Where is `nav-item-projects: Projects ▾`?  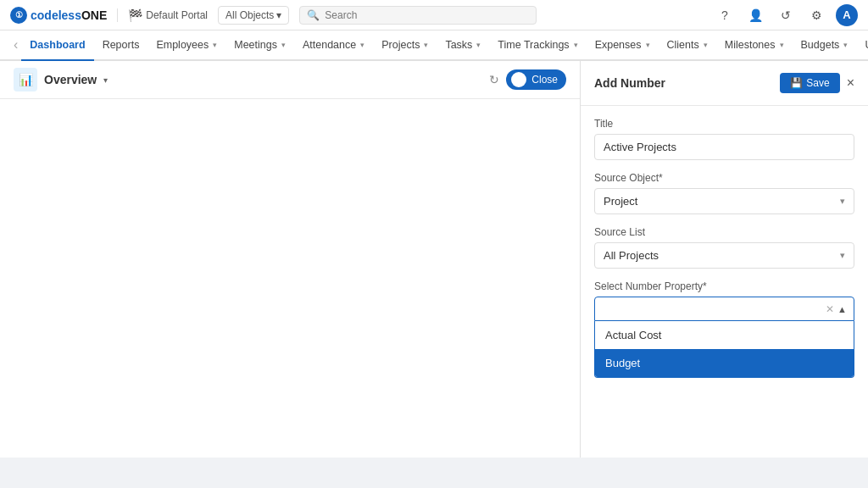
nav-item-projects: Projects ▾ is located at coordinates (405, 46).